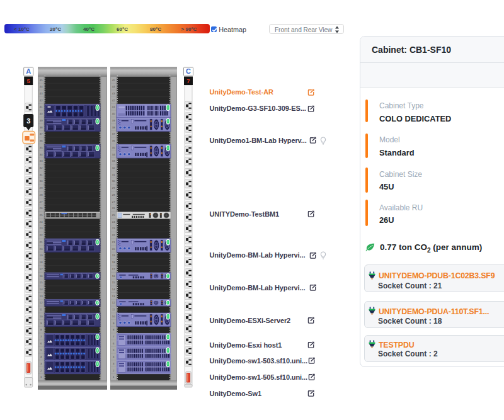  Describe the element at coordinates (28, 71) in the screenshot. I see `svg-text: A` at that location.